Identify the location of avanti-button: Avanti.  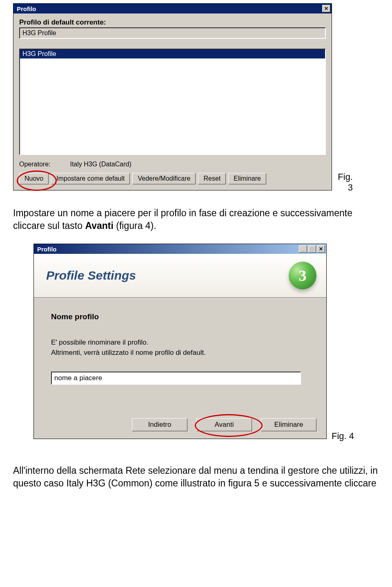
(224, 425).